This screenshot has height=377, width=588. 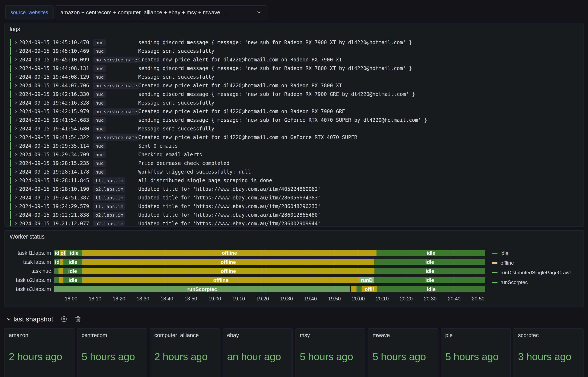 What do you see at coordinates (297, 163) in the screenshot?
I see `log-row: 2024-09-15 19:28:15.235nucPrice decrease…` at bounding box center [297, 163].